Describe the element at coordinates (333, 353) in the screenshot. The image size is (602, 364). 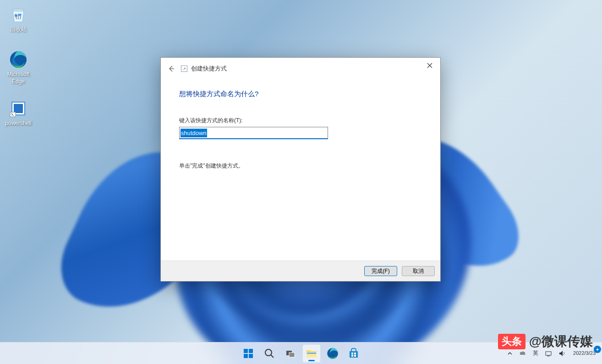
I see `edge-taskbar-button` at that location.